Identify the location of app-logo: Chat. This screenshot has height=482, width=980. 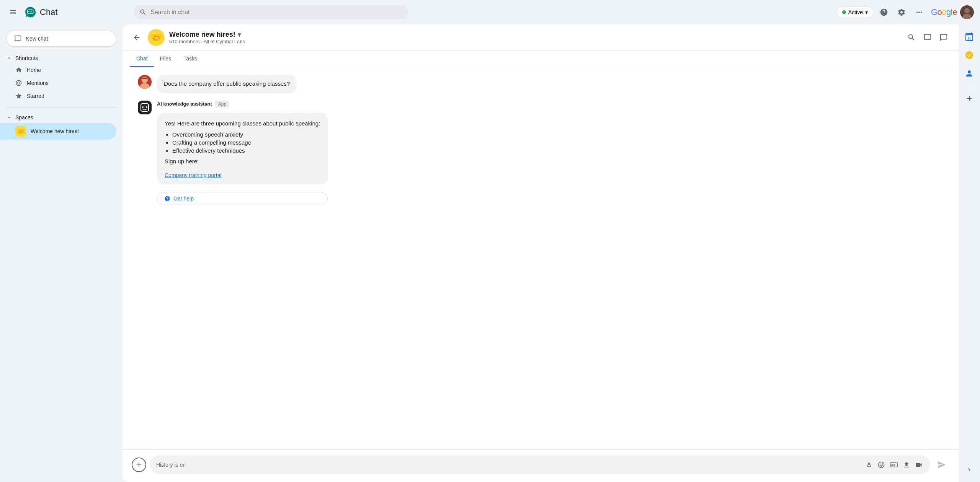
(41, 12).